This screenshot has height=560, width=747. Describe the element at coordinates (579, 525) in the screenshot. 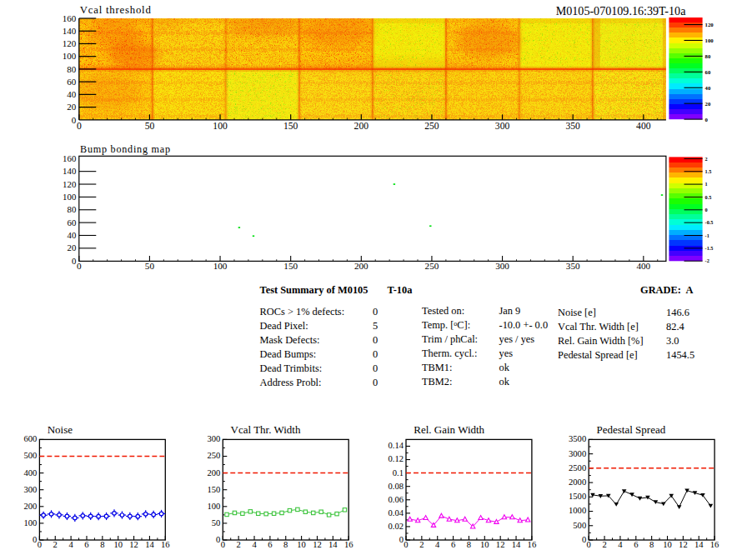

I see `svg-text: 500` at that location.